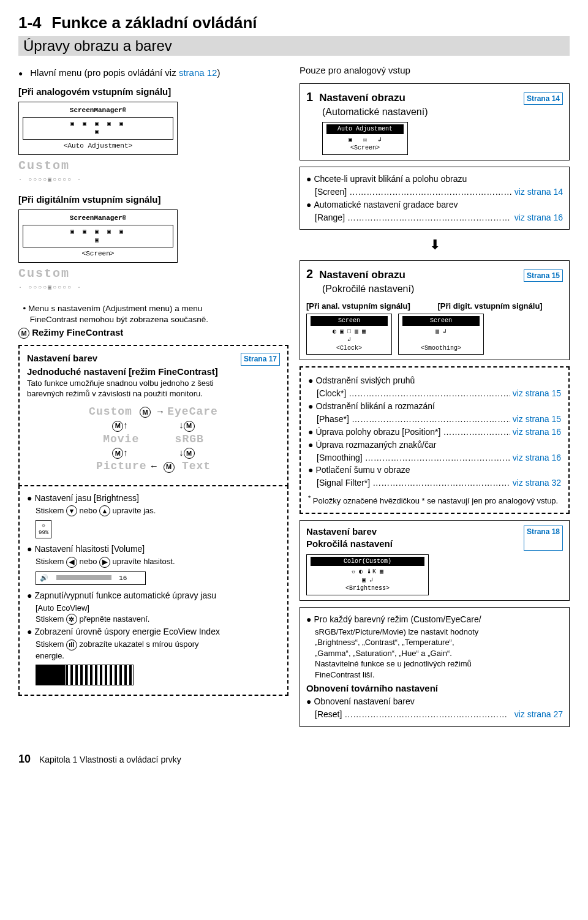 The width and height of the screenshot is (588, 920). Describe the element at coordinates (153, 314) in the screenshot. I see `menu-note: • Menu s nastavením (Adjustment menu) a …` at that location.